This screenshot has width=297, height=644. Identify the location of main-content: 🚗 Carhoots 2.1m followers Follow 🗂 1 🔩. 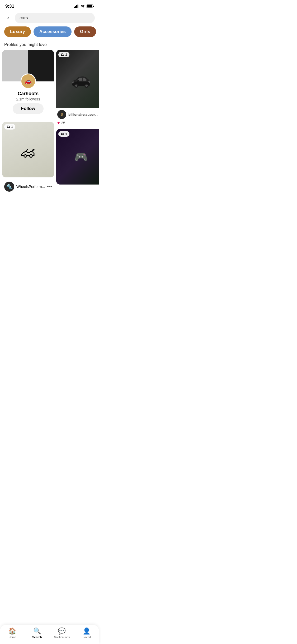
(50, 121).